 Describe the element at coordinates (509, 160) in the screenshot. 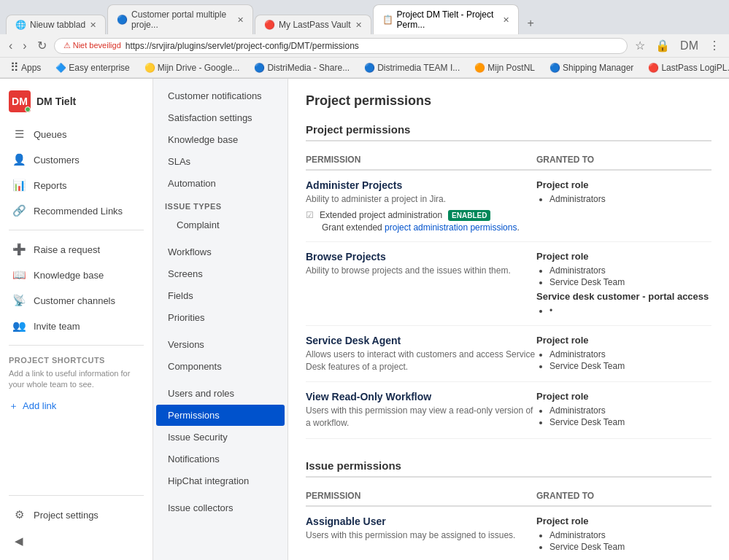

I see `perm-table-header: Permission Granted to` at that location.